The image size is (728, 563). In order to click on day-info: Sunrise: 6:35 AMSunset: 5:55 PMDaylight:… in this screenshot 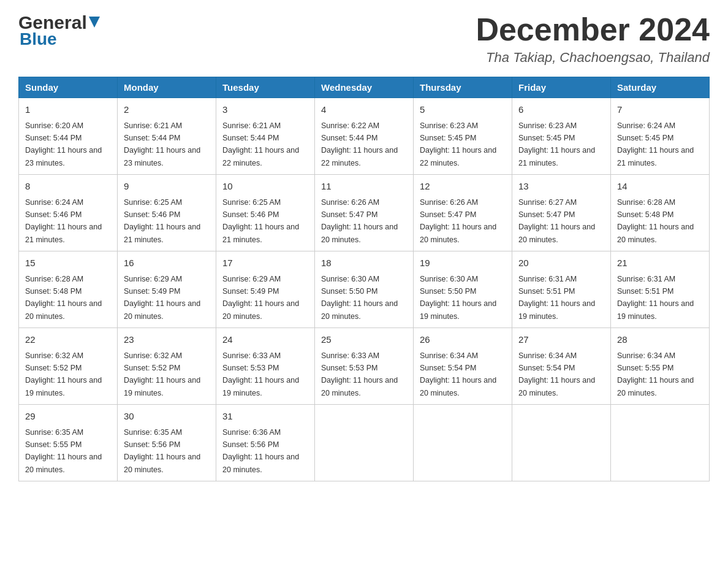, I will do `click(64, 451)`.